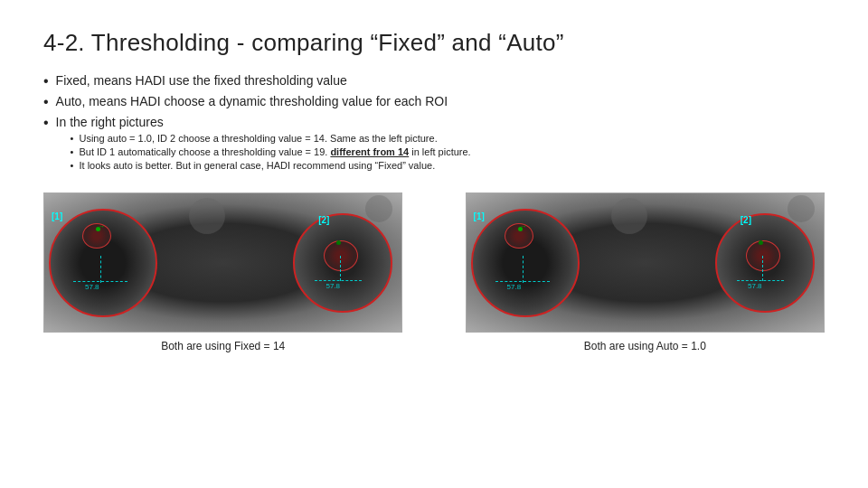 The height and width of the screenshot is (488, 868). I want to click on left-caption: Both are using Fixed = 14, so click(222, 346).